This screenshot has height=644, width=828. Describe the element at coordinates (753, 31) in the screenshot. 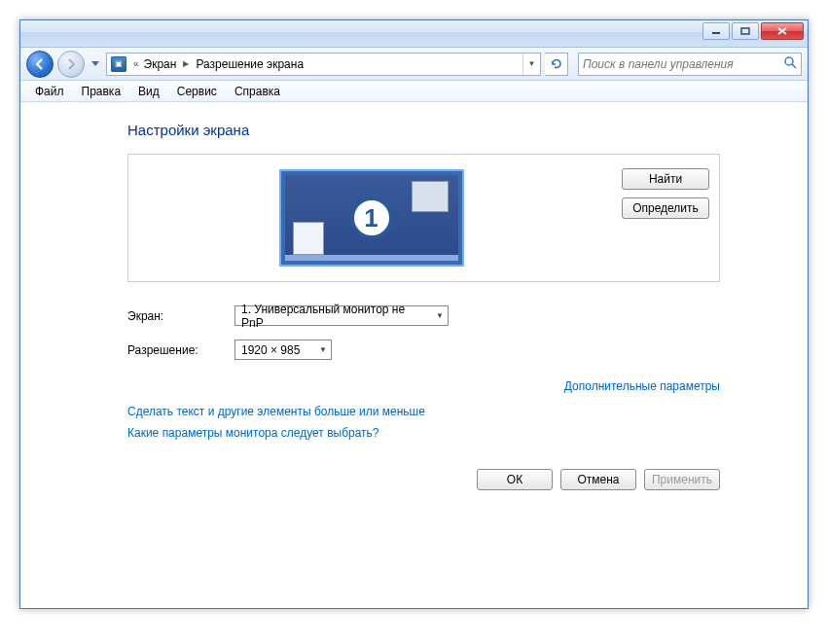

I see `window-controls` at that location.